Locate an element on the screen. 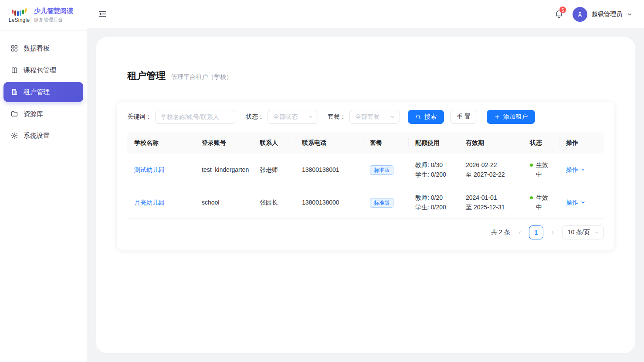 Image resolution: width=644 pixels, height=362 pixels. plan-select-value: 全部套餐 is located at coordinates (367, 117).